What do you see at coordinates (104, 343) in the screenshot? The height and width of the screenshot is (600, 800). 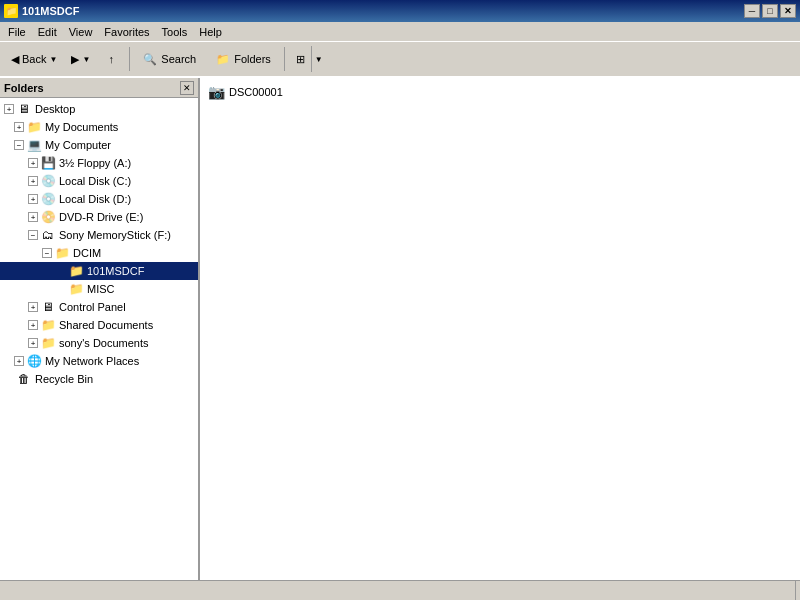 I see `tree-label-sonys-documents: sony's Documents` at bounding box center [104, 343].